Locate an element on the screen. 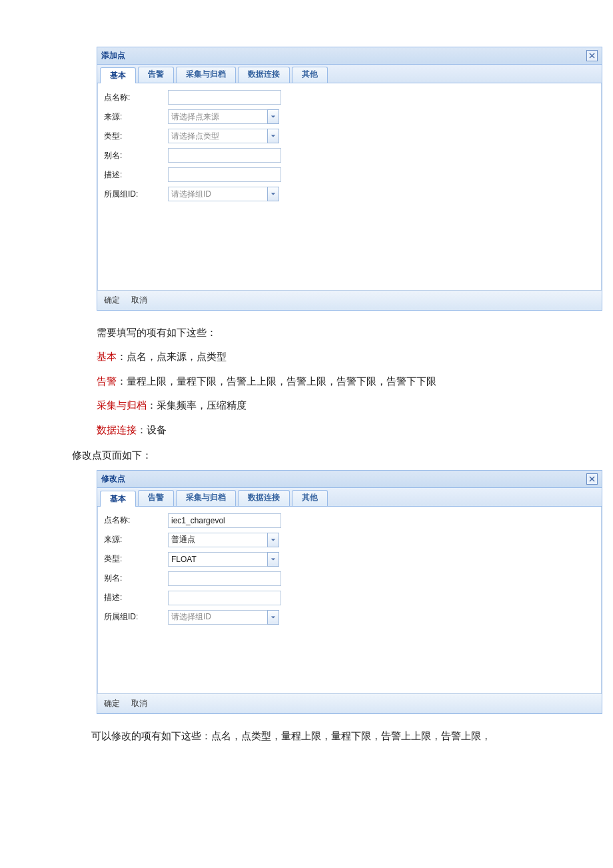 Image resolution: width=613 pixels, height=868 pixels. head-collect: 采集与归档 is located at coordinates (121, 405).